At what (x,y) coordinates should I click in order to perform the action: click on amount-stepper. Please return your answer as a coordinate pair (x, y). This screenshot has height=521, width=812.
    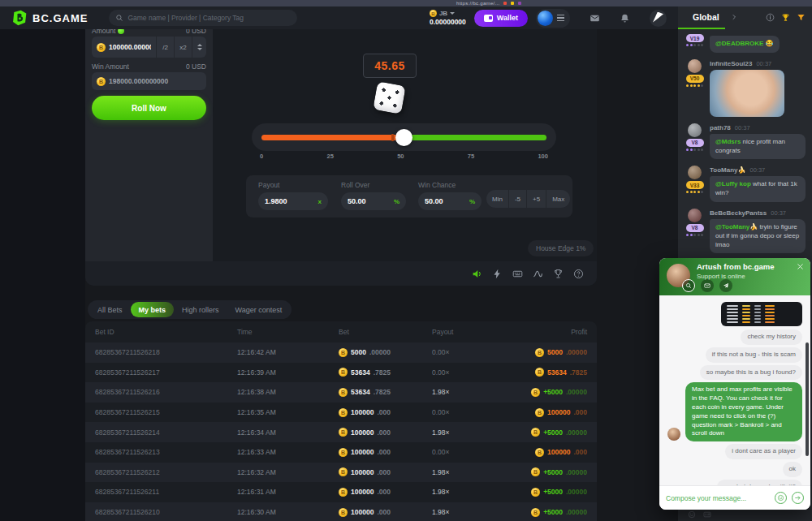
    Looking at the image, I should click on (199, 47).